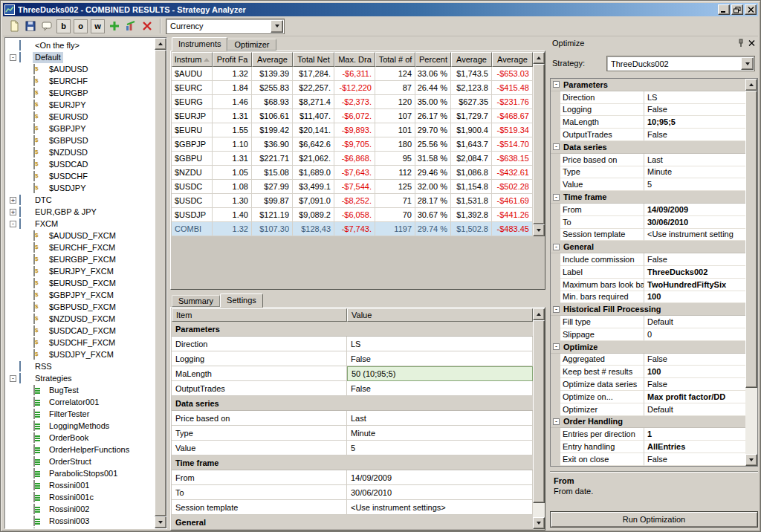 The image size is (761, 532). Describe the element at coordinates (352, 374) in the screenshot. I see `settings-row: MaLength50 (10;95;5)` at that location.